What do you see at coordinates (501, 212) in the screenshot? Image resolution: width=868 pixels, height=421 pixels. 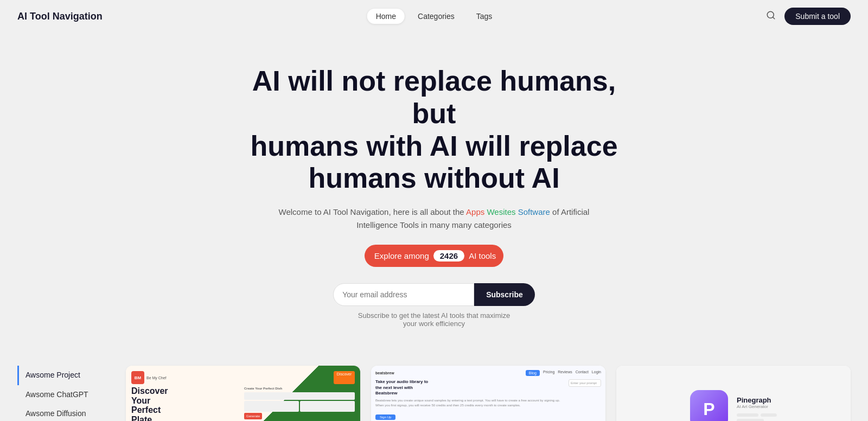 I see `highlight-websites: Wesites` at bounding box center [501, 212].